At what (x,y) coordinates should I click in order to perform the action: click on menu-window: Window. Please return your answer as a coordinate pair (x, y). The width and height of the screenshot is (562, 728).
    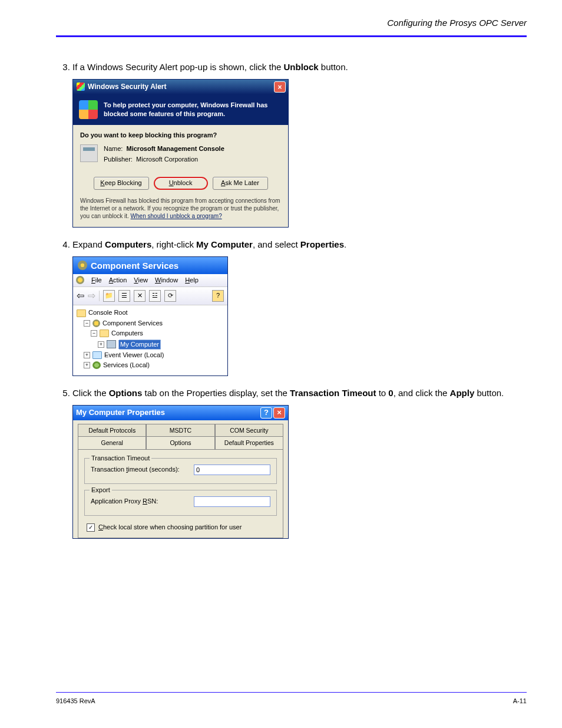
    Looking at the image, I should click on (166, 281).